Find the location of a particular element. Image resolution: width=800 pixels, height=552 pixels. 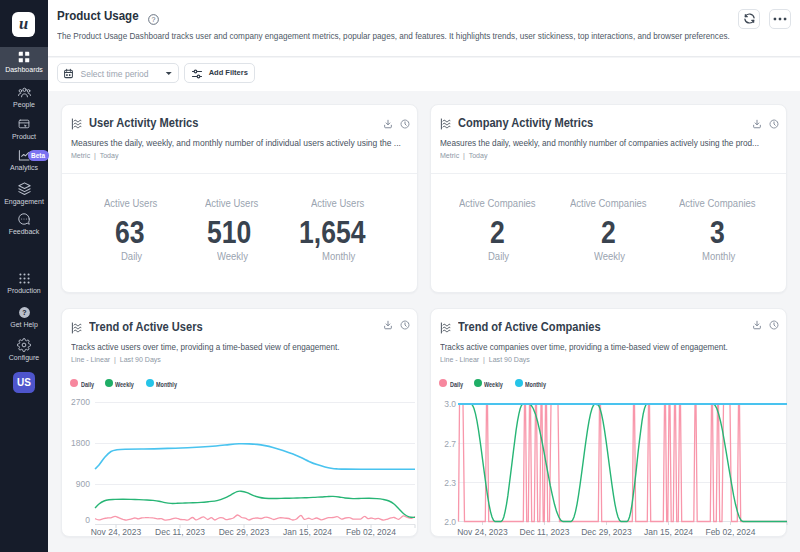

svg-text: 1800 is located at coordinates (80, 443).